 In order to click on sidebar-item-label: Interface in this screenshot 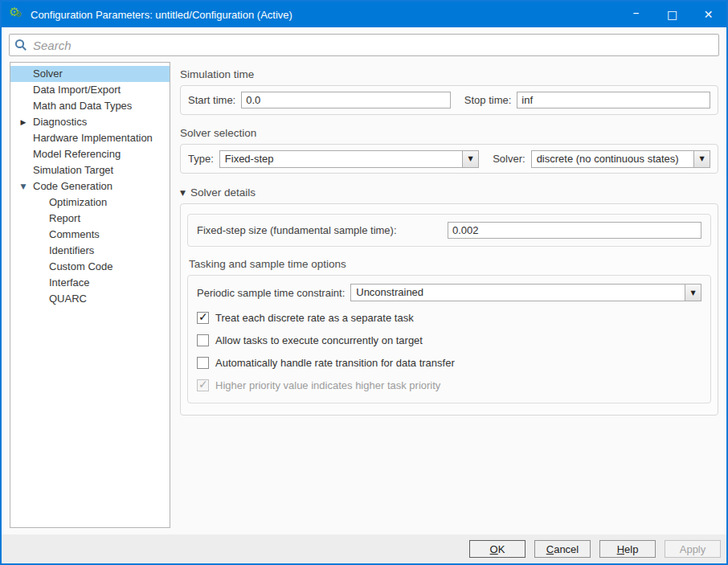, I will do `click(69, 283)`.